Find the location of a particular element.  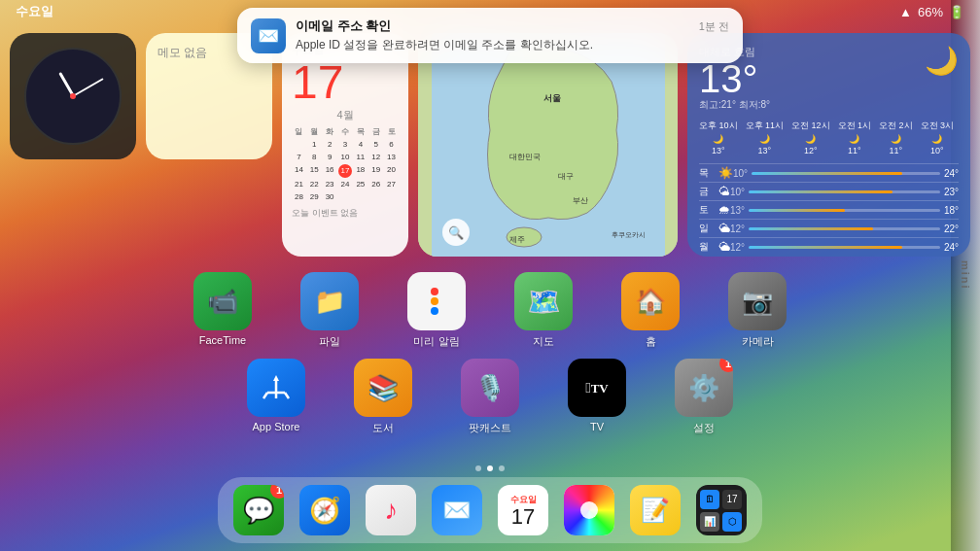

svg-text: 부산 is located at coordinates (580, 200).